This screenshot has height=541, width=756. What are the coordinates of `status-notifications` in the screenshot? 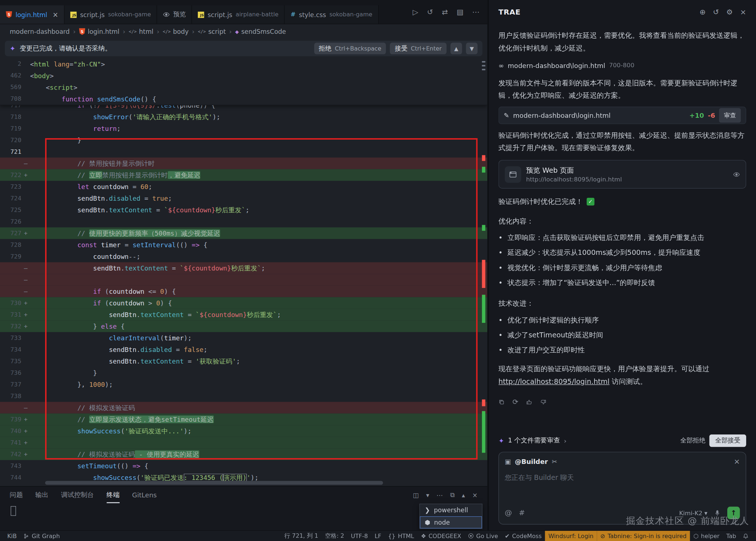 It's located at (746, 536).